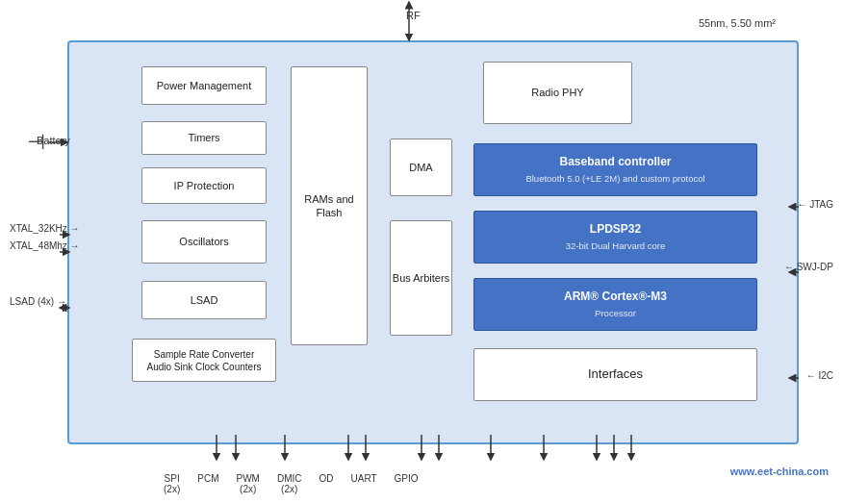 This screenshot has height=504, width=843. I want to click on radio-phy-block: Radio PHY, so click(558, 92).